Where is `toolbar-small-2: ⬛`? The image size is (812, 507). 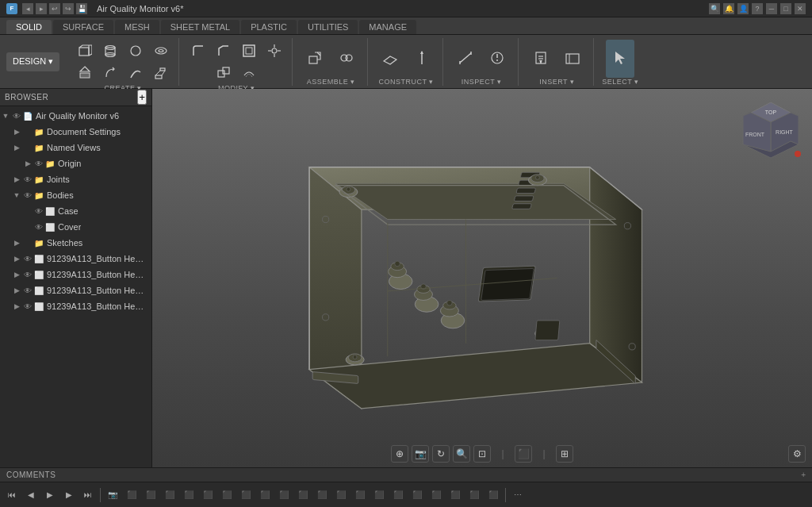 toolbar-small-2: ⬛ is located at coordinates (132, 495).